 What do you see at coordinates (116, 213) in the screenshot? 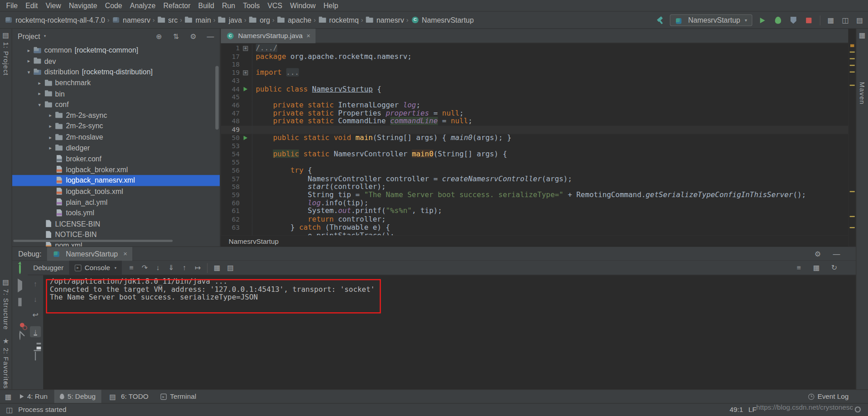
I see `tree-item: tools.yml` at bounding box center [116, 213].